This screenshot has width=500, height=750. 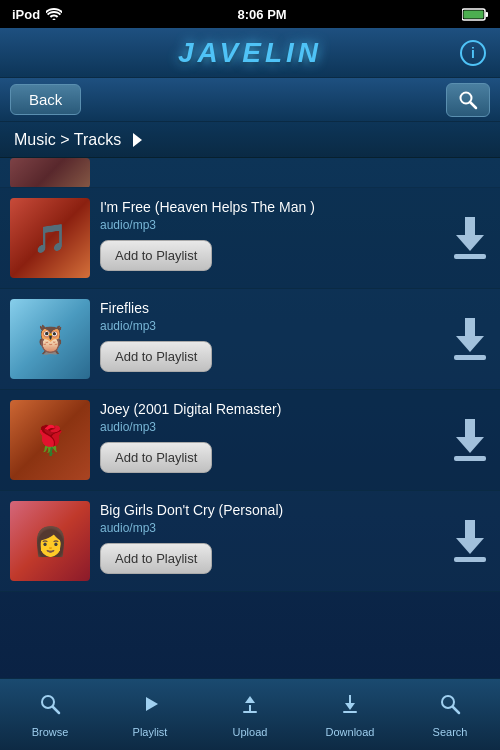 I want to click on download-icon, so click(x=350, y=707).